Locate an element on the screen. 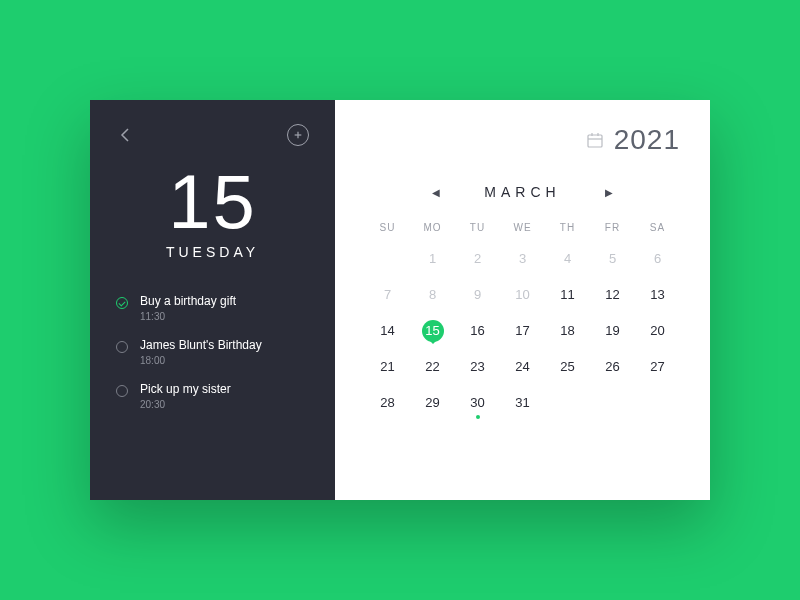  calendar-day: 14 is located at coordinates (388, 331).